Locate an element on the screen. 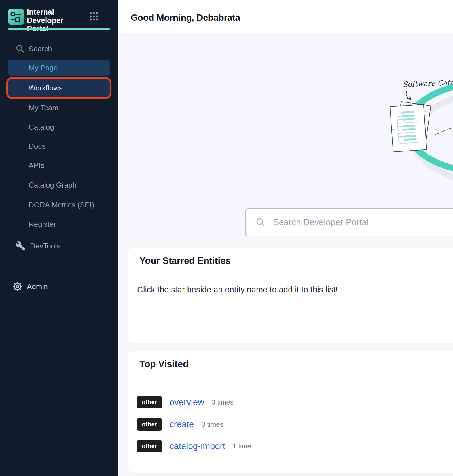  starred-entities-card: Your Starred Entities Click the star bes… is located at coordinates (291, 295).